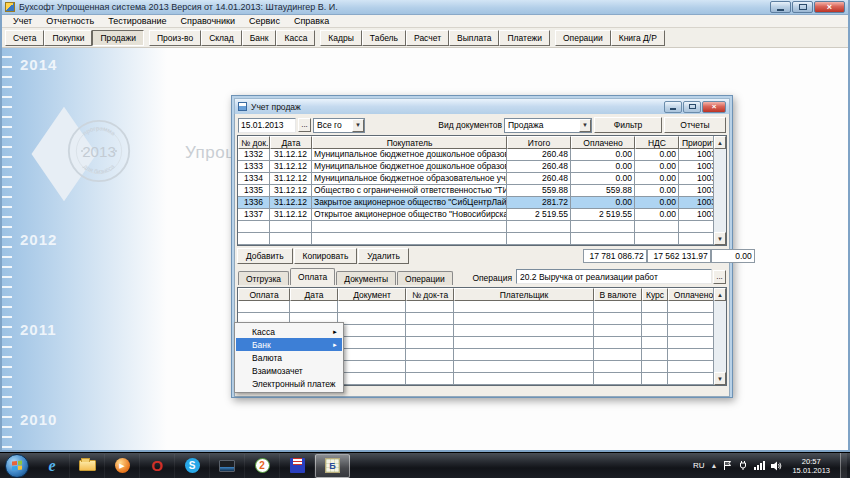 The width and height of the screenshot is (850, 478). I want to click on date-browse-button: ..., so click(304, 125).